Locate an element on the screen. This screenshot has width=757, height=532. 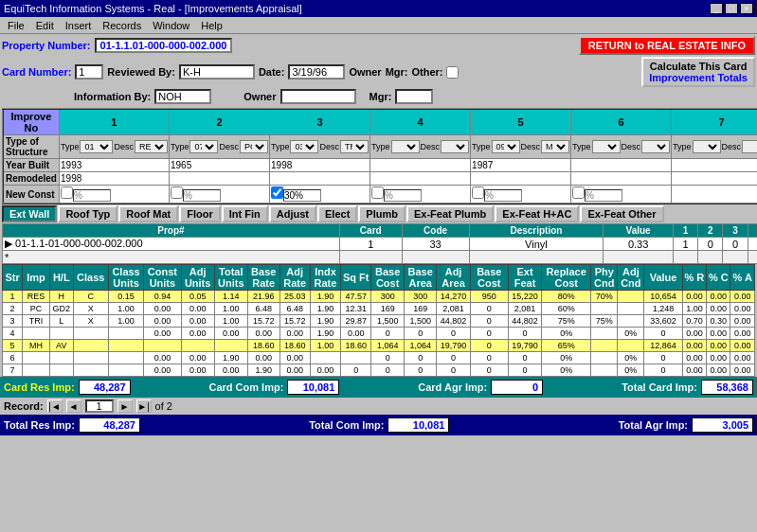
close-btn: × is located at coordinates (747, 9).